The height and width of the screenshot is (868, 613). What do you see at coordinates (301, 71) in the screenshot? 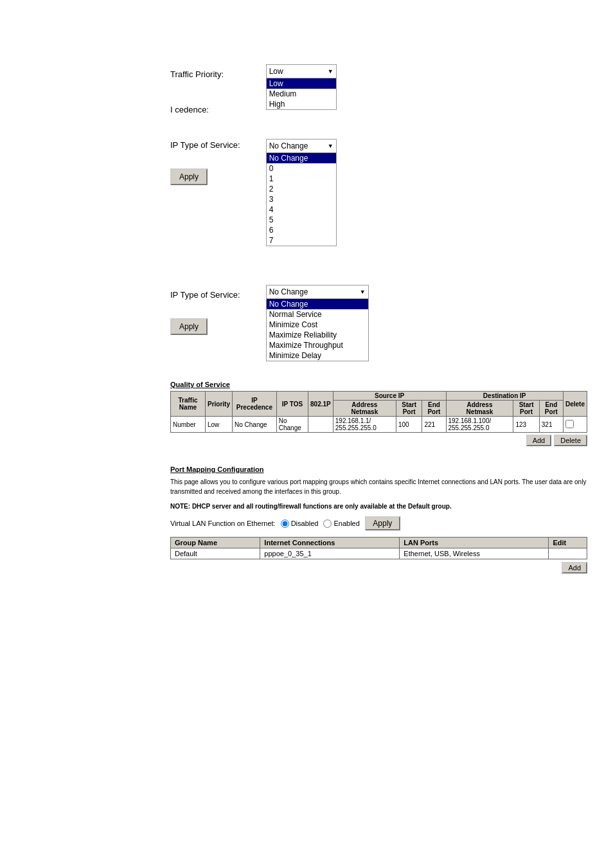
I see `traffic-priority-select: Low ▼` at bounding box center [301, 71].